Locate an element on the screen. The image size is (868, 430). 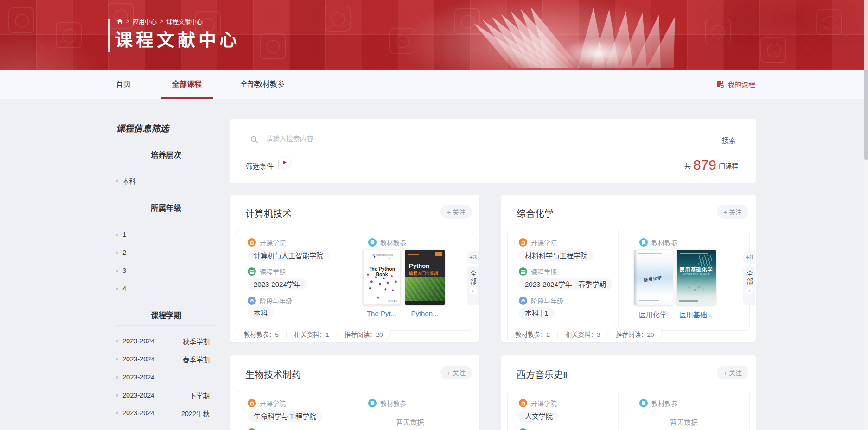
sidebar-item-grade-3: 3 is located at coordinates (166, 271).